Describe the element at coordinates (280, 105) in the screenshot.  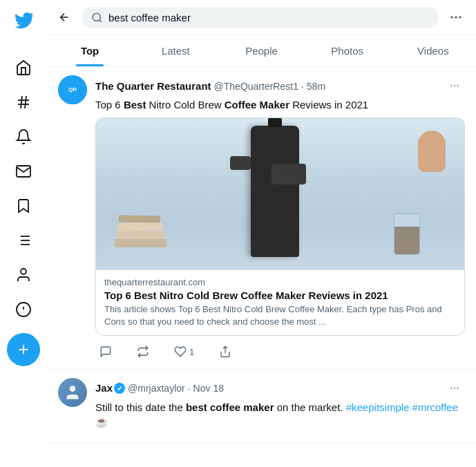
I see `tweet-1-text: Top 6 Best Nitro Cold Brew Coffee Maker …` at that location.